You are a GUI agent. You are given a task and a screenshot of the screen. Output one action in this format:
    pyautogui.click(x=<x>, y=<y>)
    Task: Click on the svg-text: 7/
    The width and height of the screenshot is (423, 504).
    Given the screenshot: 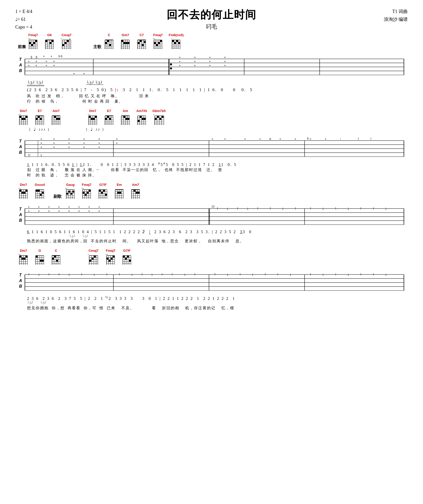 What is the action you would take?
    pyautogui.click(x=29, y=155)
    